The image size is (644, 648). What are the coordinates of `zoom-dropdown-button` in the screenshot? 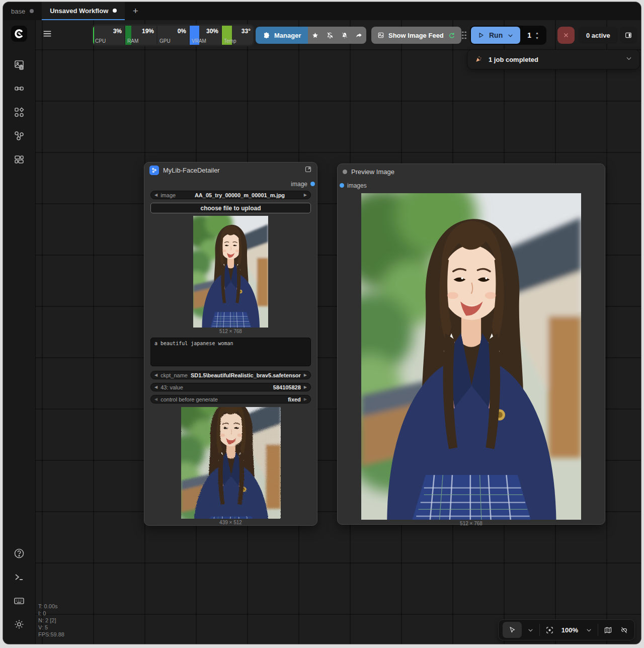 It's located at (589, 630).